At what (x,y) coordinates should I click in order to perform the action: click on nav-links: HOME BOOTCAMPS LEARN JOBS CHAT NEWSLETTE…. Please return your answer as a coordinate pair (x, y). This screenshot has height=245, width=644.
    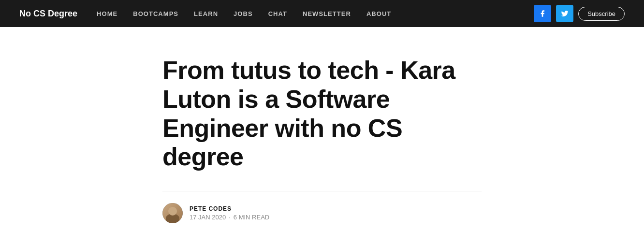
    Looking at the image, I should click on (244, 14).